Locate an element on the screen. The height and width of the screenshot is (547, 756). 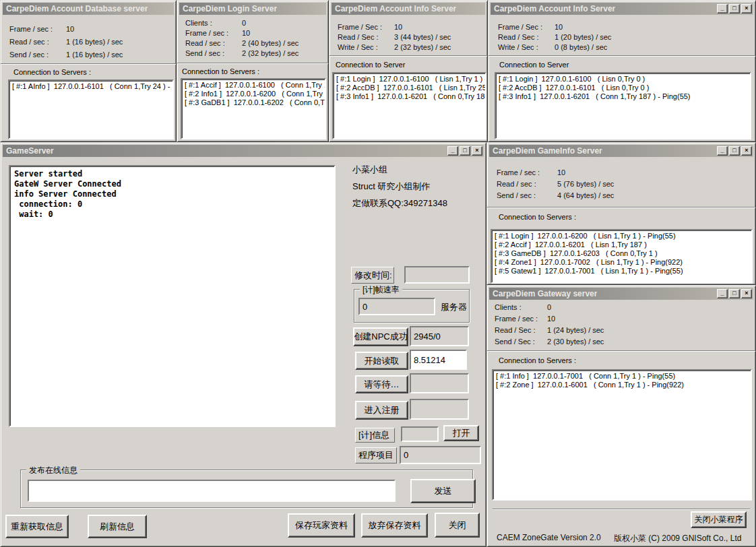
maximize-icon: □ is located at coordinates (465, 151).